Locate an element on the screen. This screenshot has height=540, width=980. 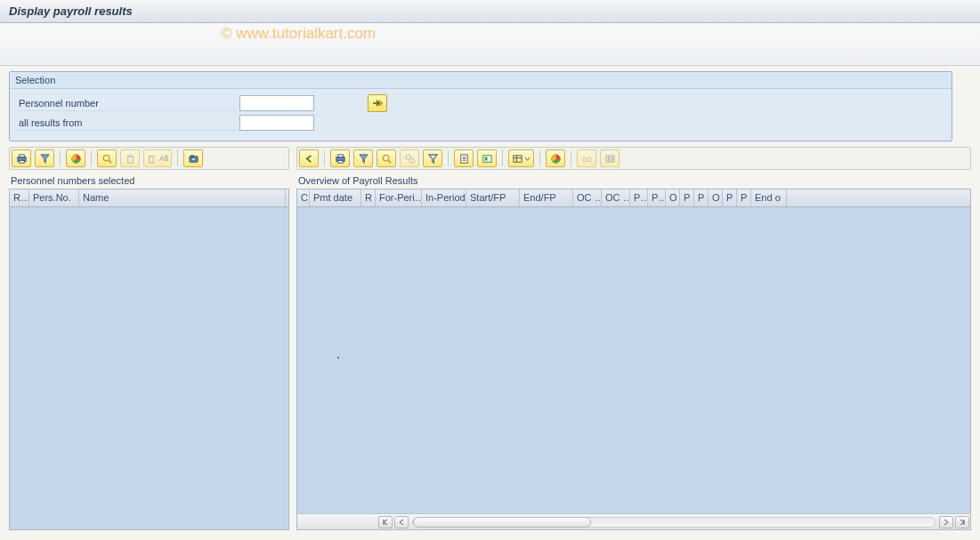
scroll-track is located at coordinates (674, 522).